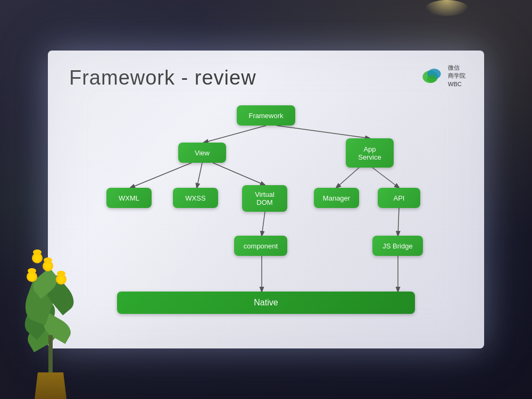  I want to click on node-app-service: AppService, so click(370, 153).